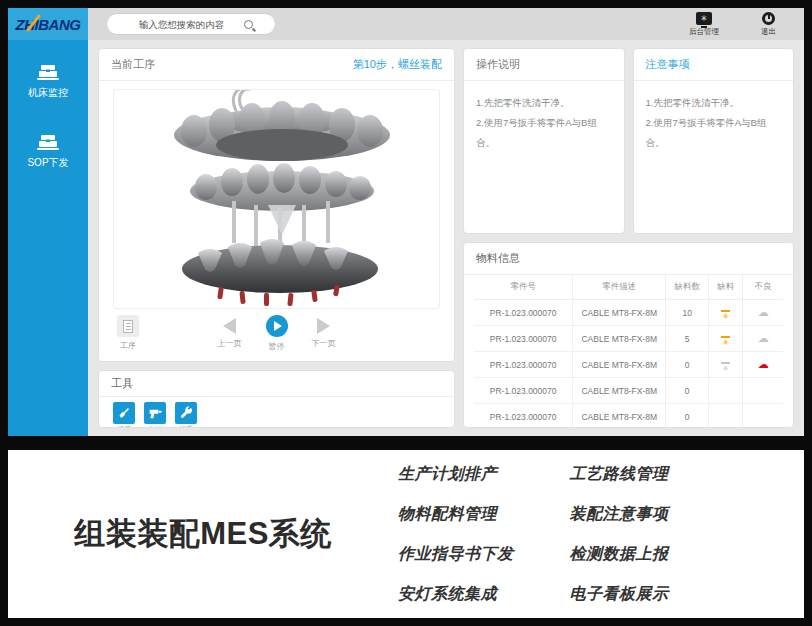  Describe the element at coordinates (620, 534) in the screenshot. I see `feature-column-right: 工艺路线管理 装配注意事项 检测数据上报 电子看板展示` at that location.